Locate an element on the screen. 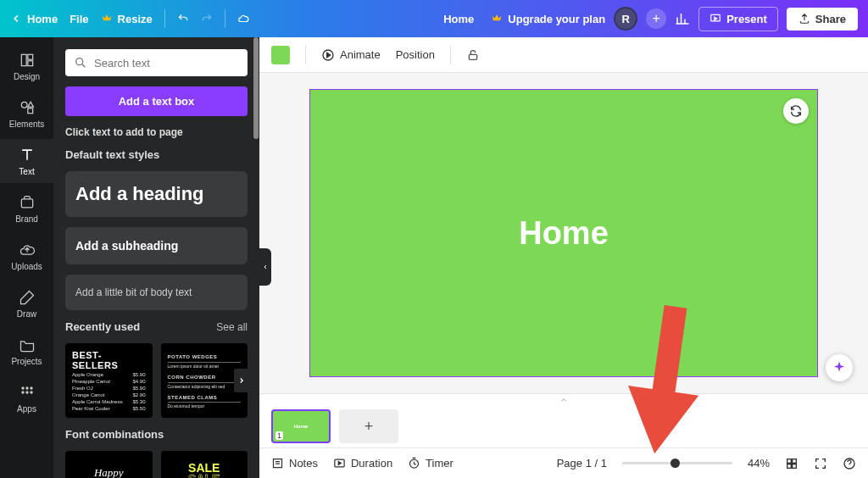  timer-icon is located at coordinates (414, 463).